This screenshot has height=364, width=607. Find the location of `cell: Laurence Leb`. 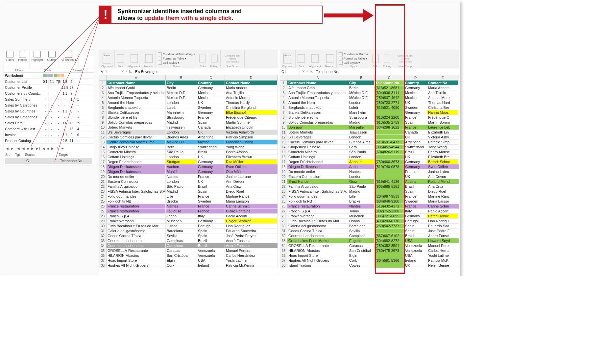

cell: Laurence Leb is located at coordinates (443, 127).